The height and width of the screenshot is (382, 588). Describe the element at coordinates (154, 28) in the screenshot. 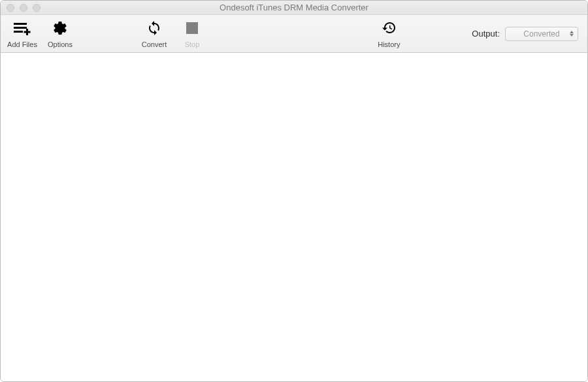

I see `sync-icon` at that location.